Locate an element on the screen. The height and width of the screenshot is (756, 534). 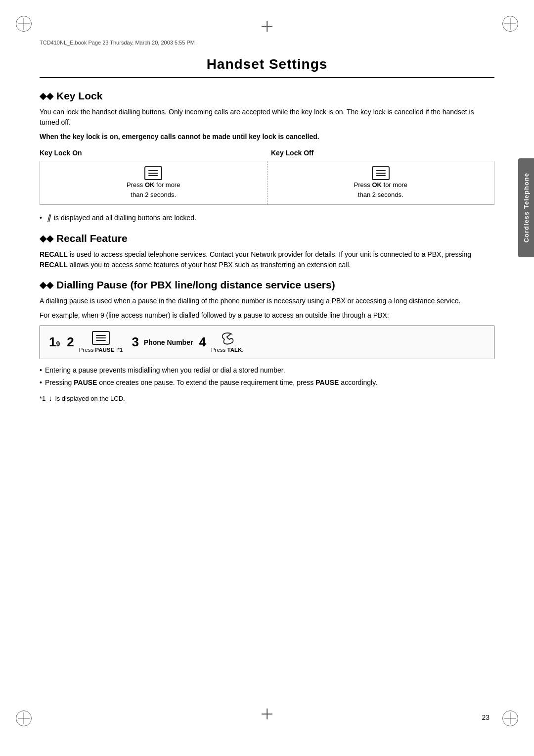
phone-icon-off-lines is located at coordinates (381, 173).